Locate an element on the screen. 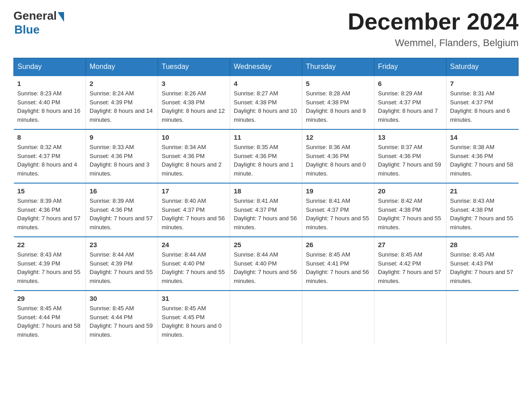 Image resolution: width=532 pixels, height=411 pixels. calendar-cell: 22 Sunrise: 8:43 AMSunset: 4:39 PMDaylig… is located at coordinates (50, 264).